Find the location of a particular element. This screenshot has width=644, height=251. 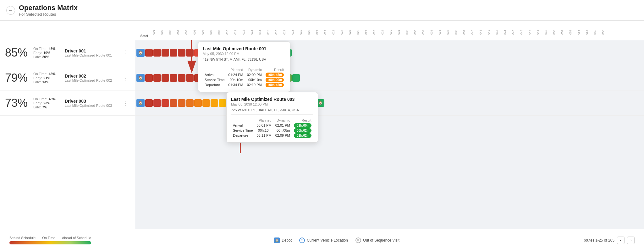

stop-num-040: 040 is located at coordinates (475, 32).